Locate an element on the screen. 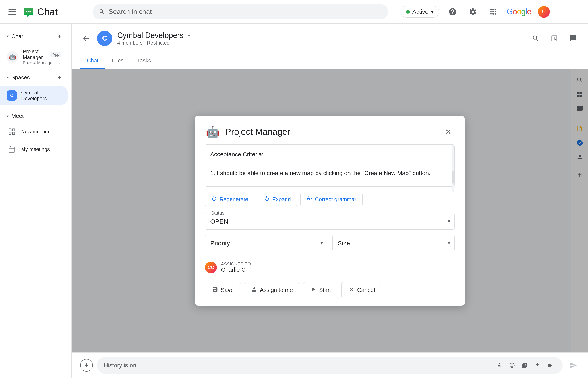 Image resolution: width=588 pixels, height=378 pixels. channel-chat-icon is located at coordinates (573, 38).